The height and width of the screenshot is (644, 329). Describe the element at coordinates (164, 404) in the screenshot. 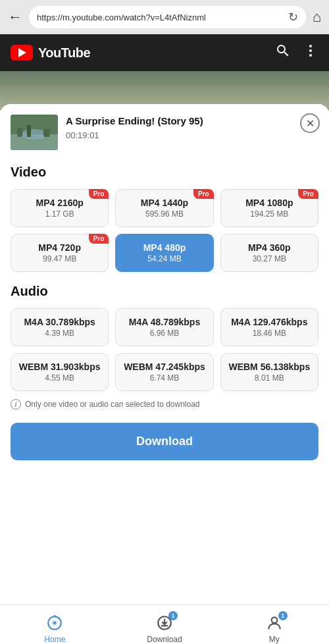

I see `info-note: i Only one video or audio can selected t…` at that location.